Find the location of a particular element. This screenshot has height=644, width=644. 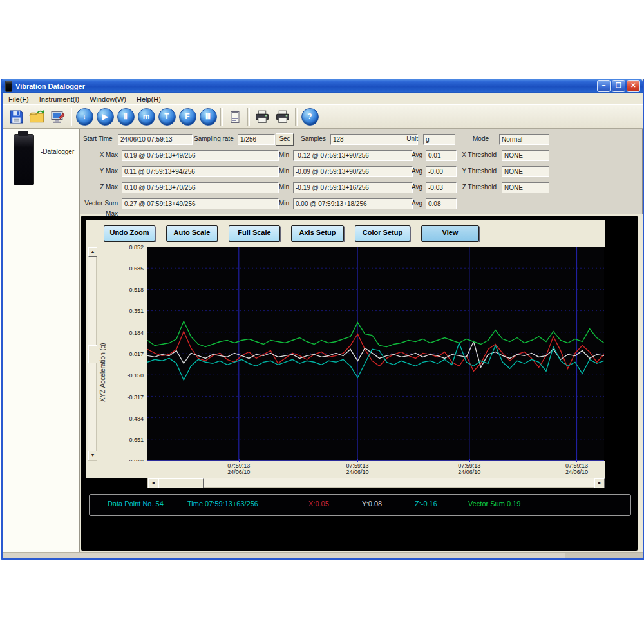

print-preview-button is located at coordinates (283, 117).